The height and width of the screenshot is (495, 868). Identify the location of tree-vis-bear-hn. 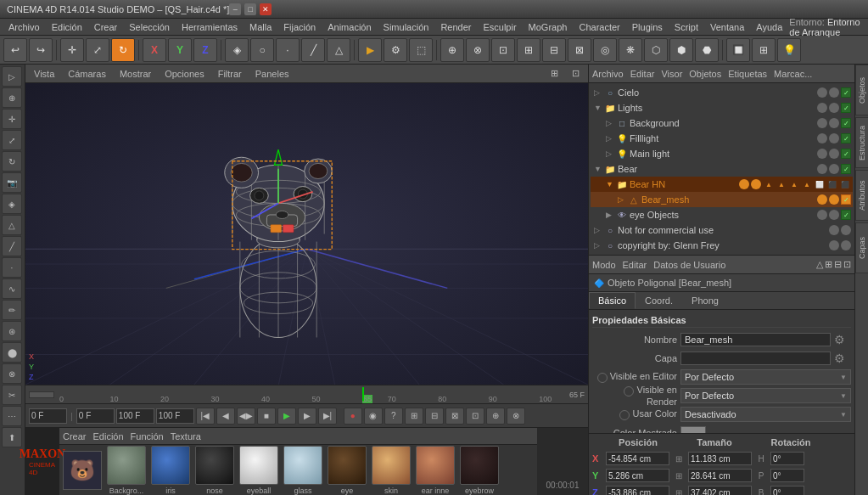
(744, 184).